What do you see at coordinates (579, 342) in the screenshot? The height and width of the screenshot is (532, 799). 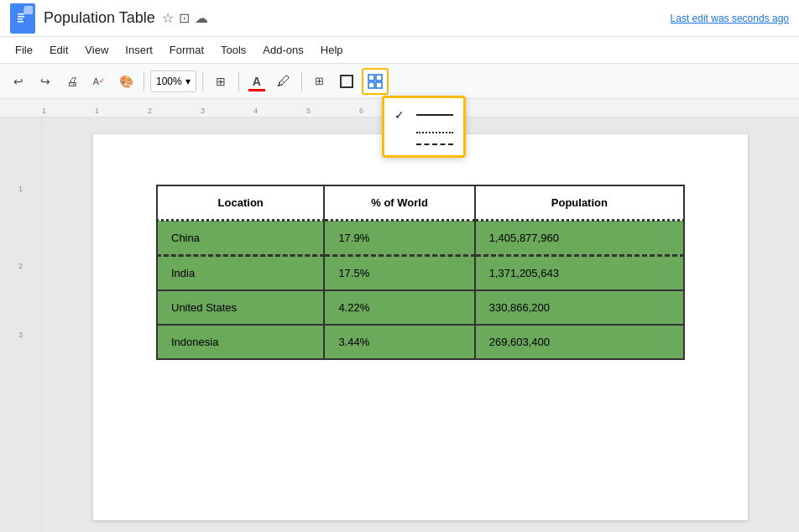 I see `cell-population-3: 269,603,400` at bounding box center [579, 342].